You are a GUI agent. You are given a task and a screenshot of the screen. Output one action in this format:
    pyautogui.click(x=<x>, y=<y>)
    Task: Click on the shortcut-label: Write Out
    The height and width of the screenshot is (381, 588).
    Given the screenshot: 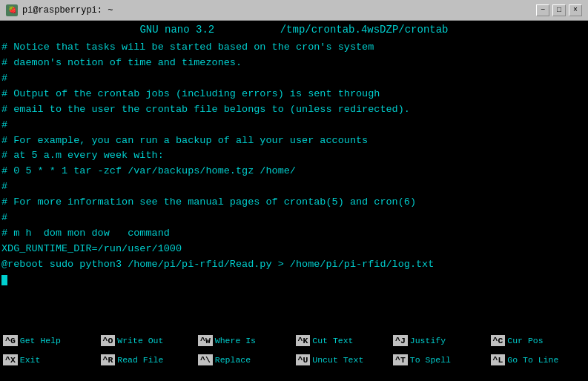 What is the action you would take?
    pyautogui.click(x=140, y=341)
    